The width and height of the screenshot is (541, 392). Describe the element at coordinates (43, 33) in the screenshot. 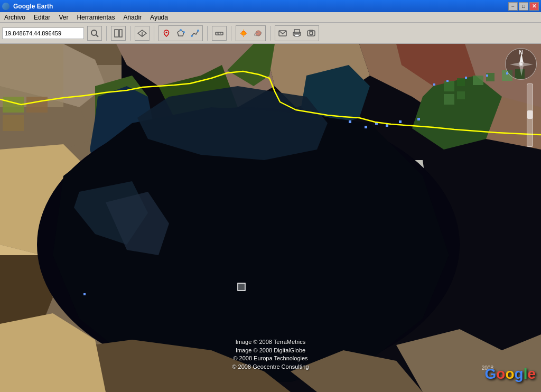

I see `coord-container` at that location.